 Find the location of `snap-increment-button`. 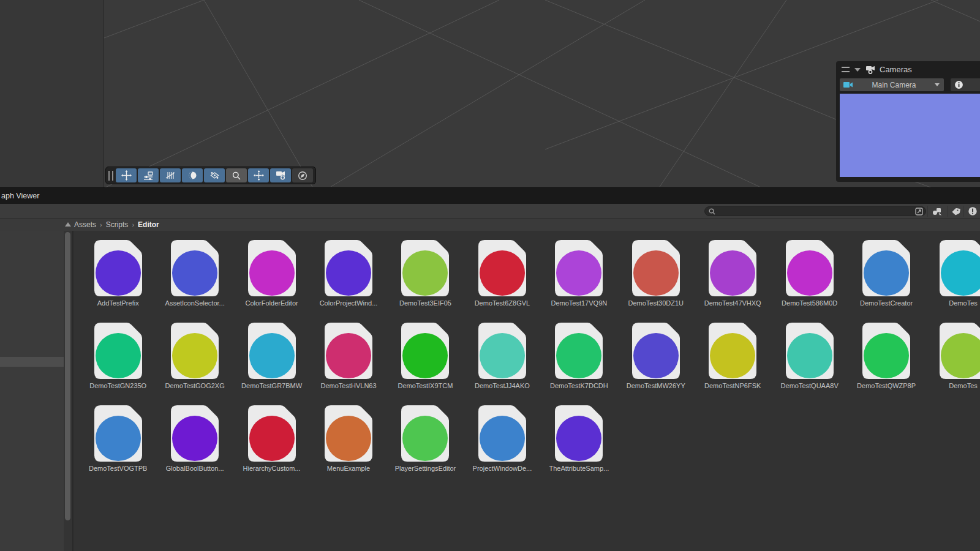

snap-increment-button is located at coordinates (258, 175).